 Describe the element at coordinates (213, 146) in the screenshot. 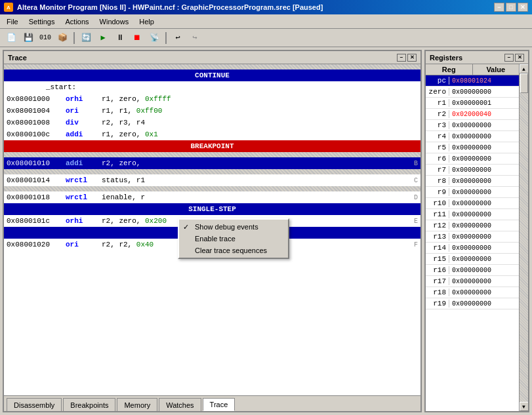

I see `trace-breakpoint-bar: BREAKPOINT` at that location.